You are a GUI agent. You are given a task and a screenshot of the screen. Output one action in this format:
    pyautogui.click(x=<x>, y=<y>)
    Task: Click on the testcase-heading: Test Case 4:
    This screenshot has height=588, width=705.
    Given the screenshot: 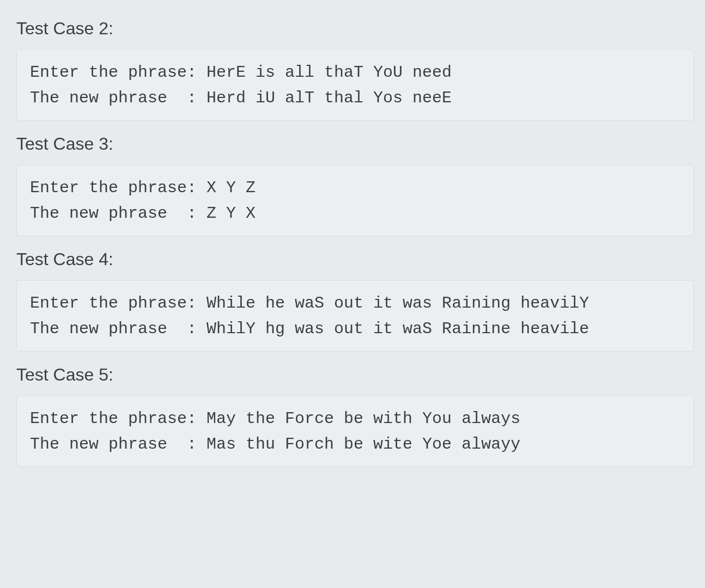 What is the action you would take?
    pyautogui.click(x=355, y=259)
    